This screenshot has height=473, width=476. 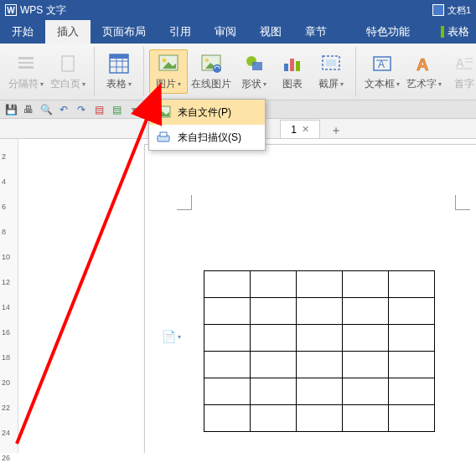 I want to click on chart-button: 图表, so click(x=292, y=72).